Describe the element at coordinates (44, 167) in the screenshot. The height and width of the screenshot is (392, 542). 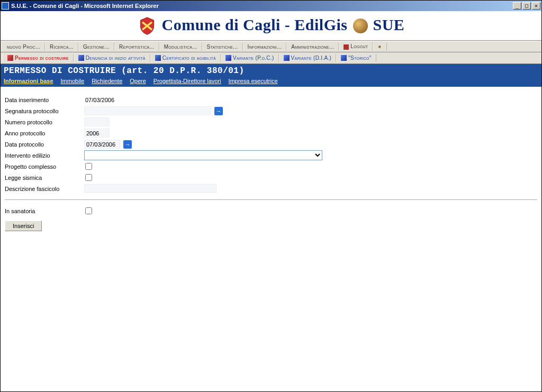
I see `label-progetto-complesso: Progetto complesso` at that location.